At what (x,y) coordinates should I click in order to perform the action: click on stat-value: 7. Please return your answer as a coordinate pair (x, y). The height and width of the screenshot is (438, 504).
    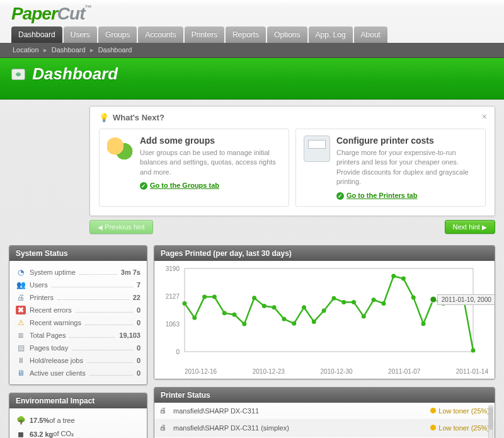
    Looking at the image, I should click on (139, 285).